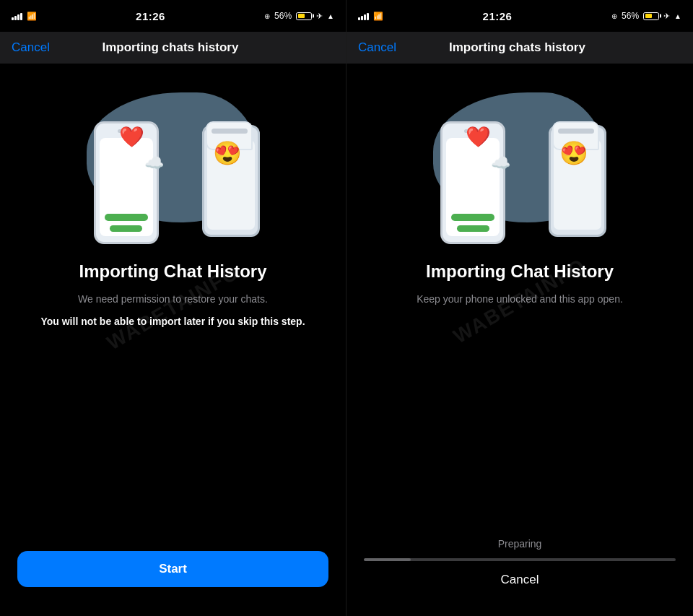  Describe the element at coordinates (377, 48) in the screenshot. I see `cancel-button-2: Cancel` at that location.